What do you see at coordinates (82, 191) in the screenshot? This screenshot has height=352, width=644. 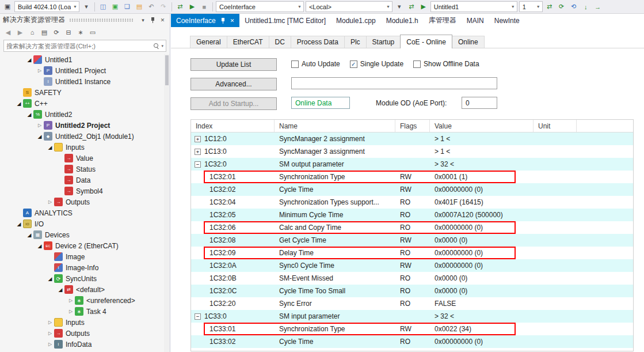 I see `tree-item-symbol4: Symbol4` at bounding box center [82, 191].